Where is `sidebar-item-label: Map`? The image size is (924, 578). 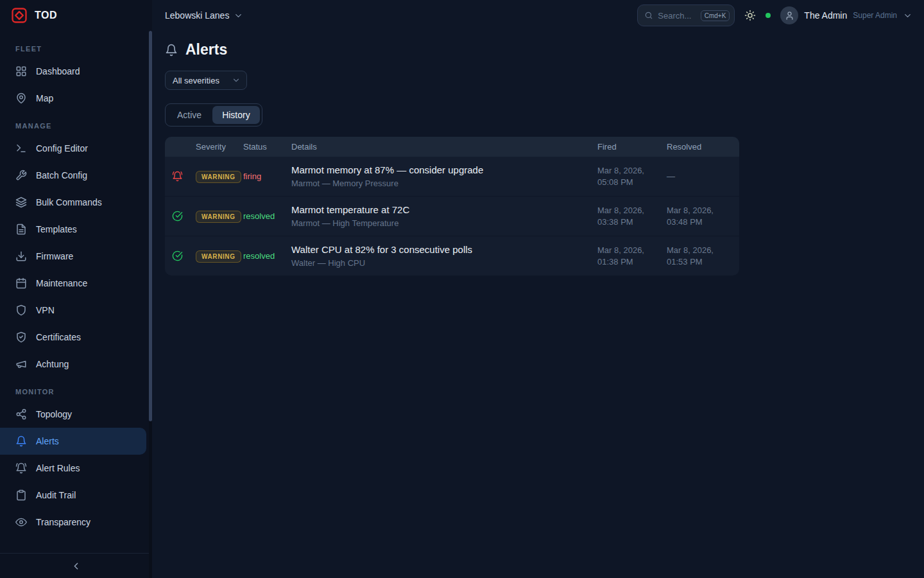
sidebar-item-label: Map is located at coordinates (45, 98).